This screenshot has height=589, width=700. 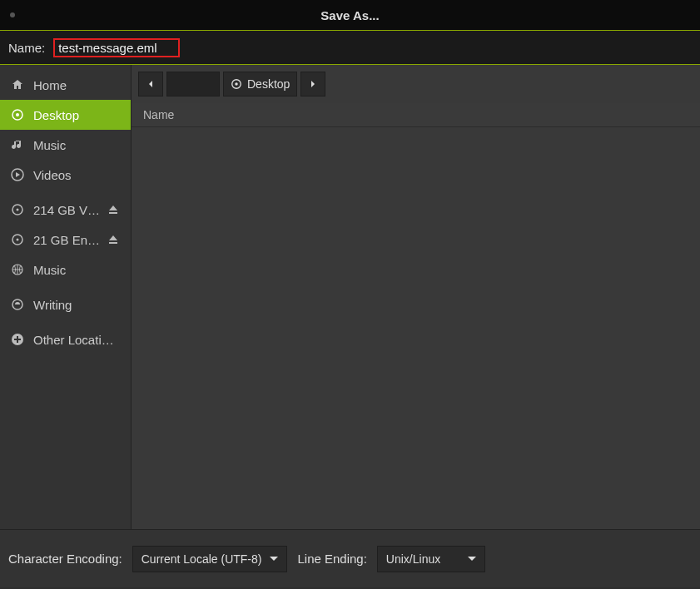 What do you see at coordinates (65, 270) in the screenshot?
I see `sidebar-item-network-music: Music` at bounding box center [65, 270].